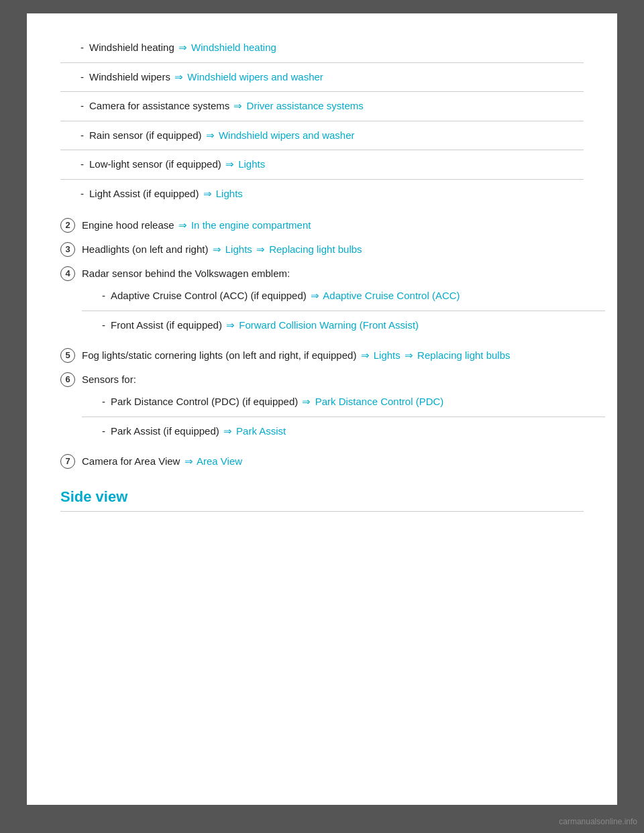 This screenshot has width=644, height=833. I want to click on item-text: Low-light sensor (if equipped) ⇒ Lights, so click(177, 165).